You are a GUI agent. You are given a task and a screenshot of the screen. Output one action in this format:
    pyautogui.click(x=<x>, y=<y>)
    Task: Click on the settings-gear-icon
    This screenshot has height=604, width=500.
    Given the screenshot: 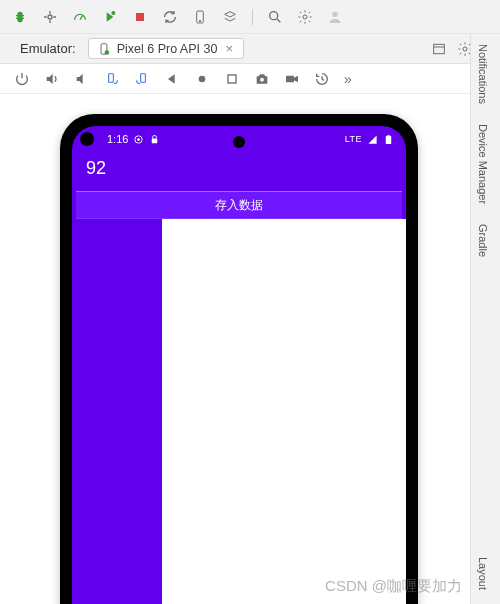 What is the action you would take?
    pyautogui.click(x=305, y=17)
    